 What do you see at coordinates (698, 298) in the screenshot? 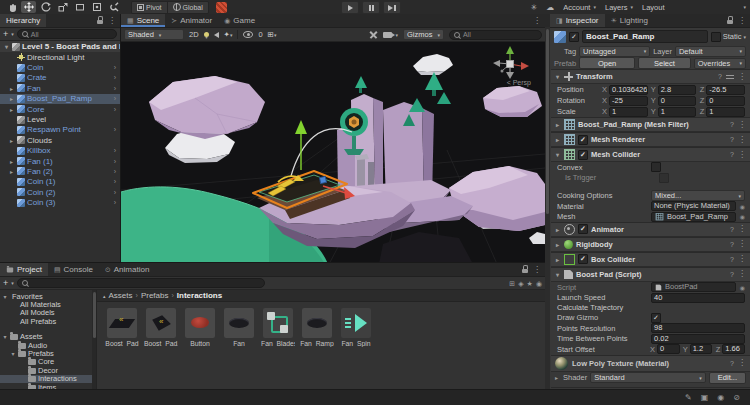
I see `launch-speed-field: 40` at bounding box center [698, 298].